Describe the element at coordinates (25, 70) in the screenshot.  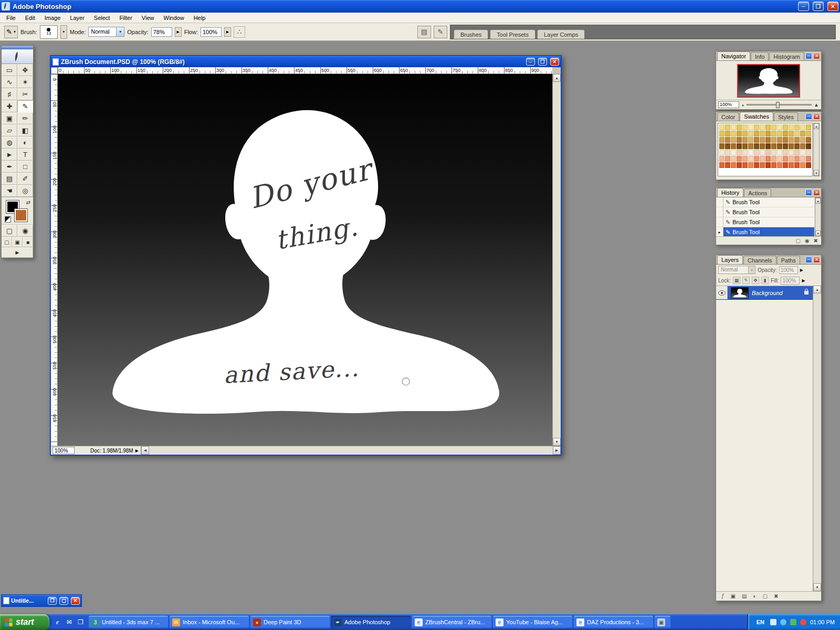
I see `move-tool: ✥` at that location.